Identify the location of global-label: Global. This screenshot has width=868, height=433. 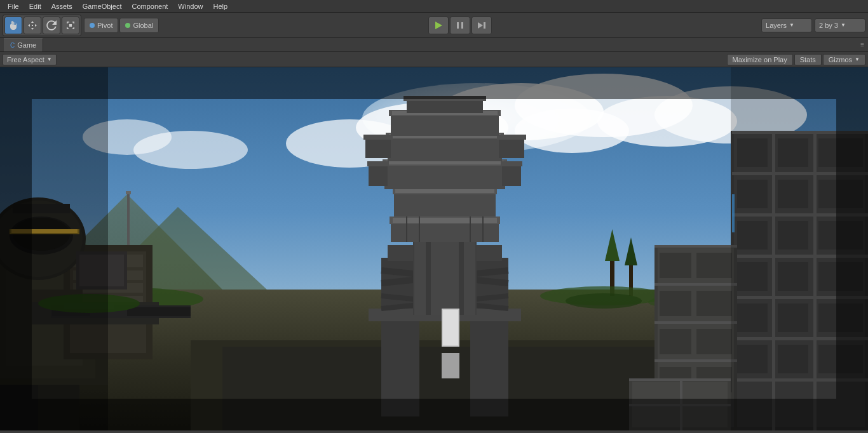
(143, 25).